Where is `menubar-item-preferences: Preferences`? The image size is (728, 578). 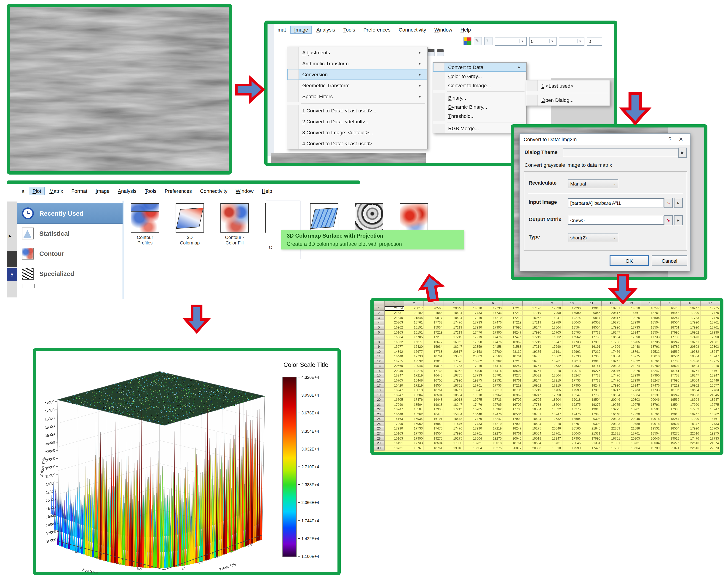 menubar-item-preferences: Preferences is located at coordinates (178, 191).